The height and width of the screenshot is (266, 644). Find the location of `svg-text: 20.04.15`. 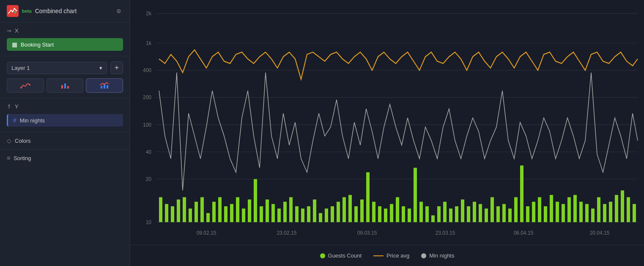

svg-text: 20.04.15 is located at coordinates (600, 233).